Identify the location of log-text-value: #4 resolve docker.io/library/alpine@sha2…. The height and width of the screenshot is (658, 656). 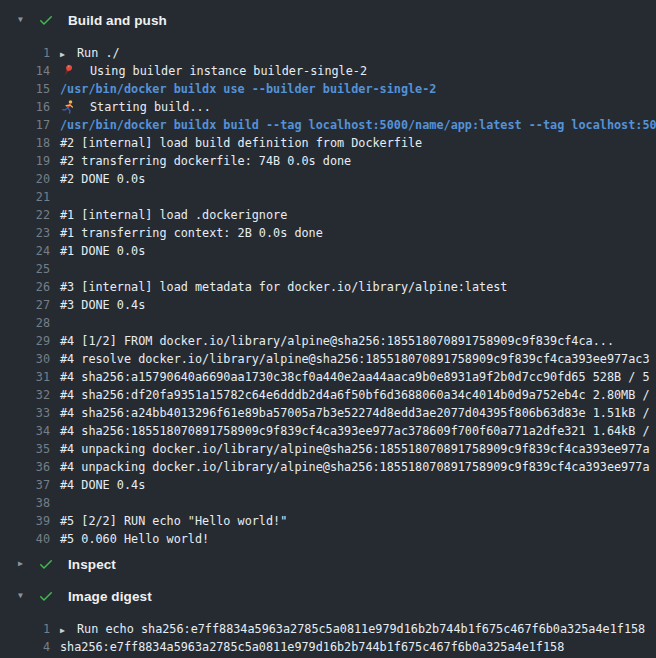
(355, 359).